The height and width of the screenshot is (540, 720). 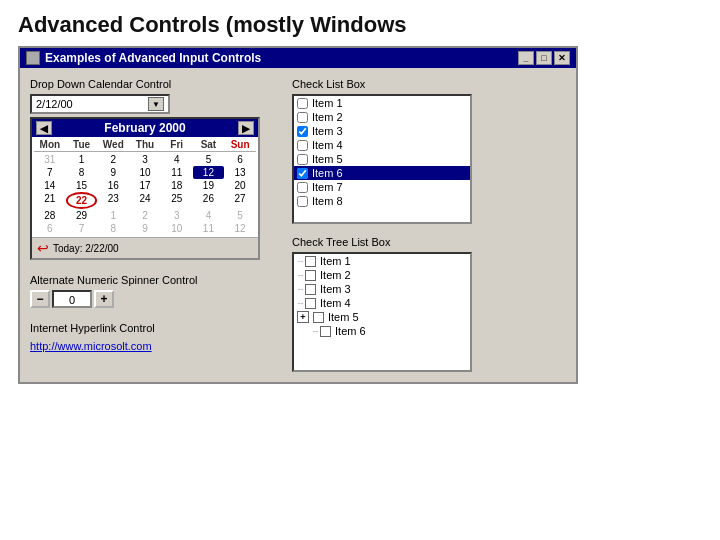 I want to click on tree-item-expandable: + Item 5, so click(x=382, y=317).